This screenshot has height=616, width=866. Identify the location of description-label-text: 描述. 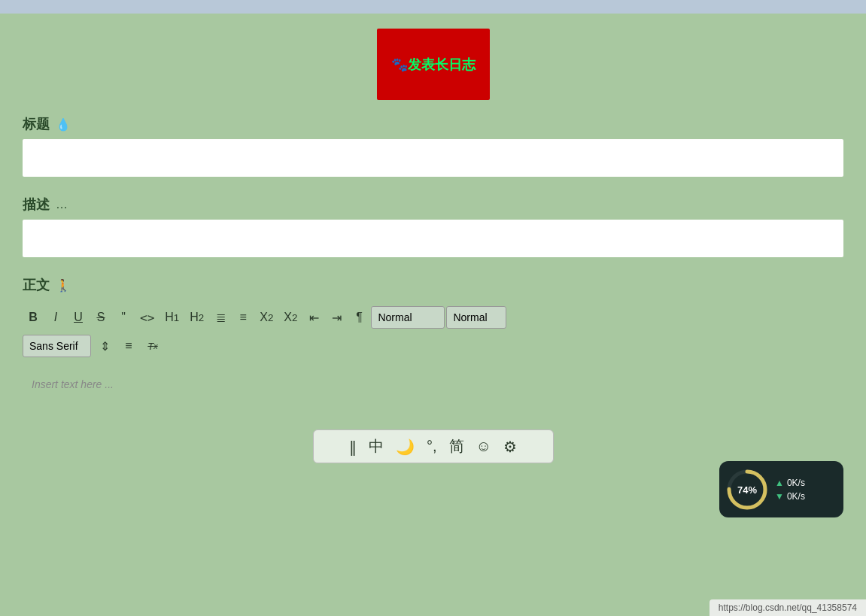
(36, 205).